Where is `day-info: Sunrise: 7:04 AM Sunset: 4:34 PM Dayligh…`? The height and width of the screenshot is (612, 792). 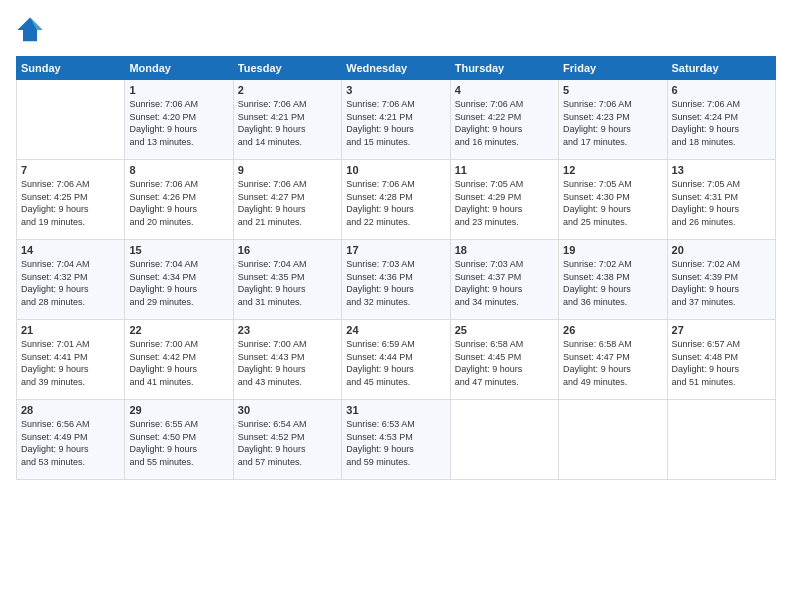
day-info: Sunrise: 7:04 AM Sunset: 4:34 PM Dayligh… is located at coordinates (178, 283).